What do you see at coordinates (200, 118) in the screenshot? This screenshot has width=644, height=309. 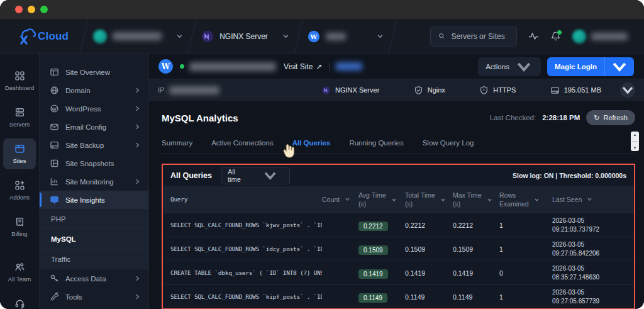 I see `page-title: MySQL Analytics` at bounding box center [200, 118].